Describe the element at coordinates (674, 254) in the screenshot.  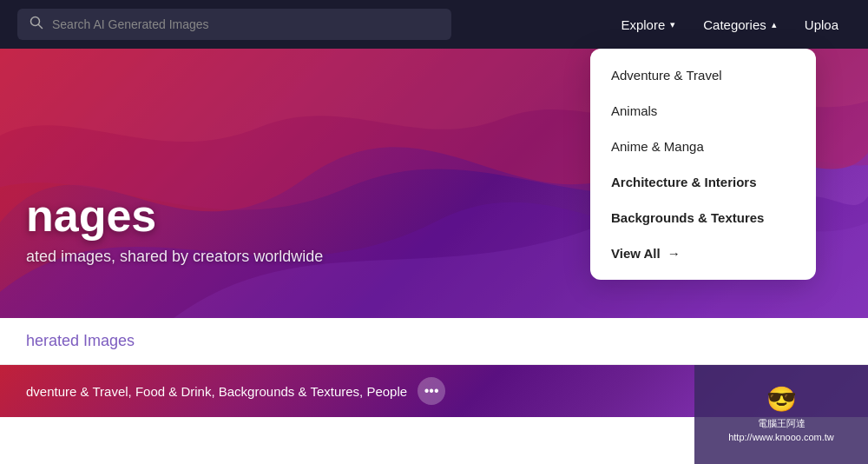
I see `view-all-arrow-icon: →` at that location.